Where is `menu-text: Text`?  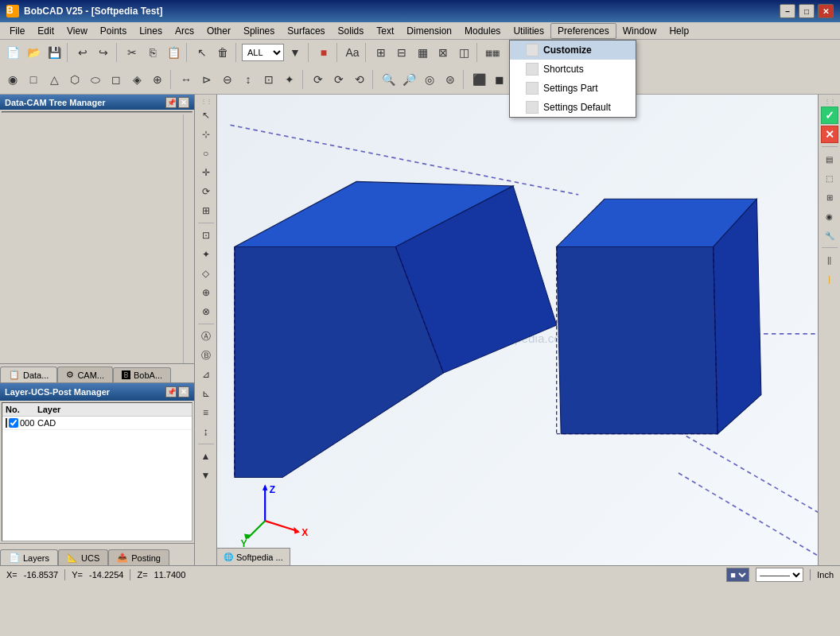 menu-text: Text is located at coordinates (385, 31).